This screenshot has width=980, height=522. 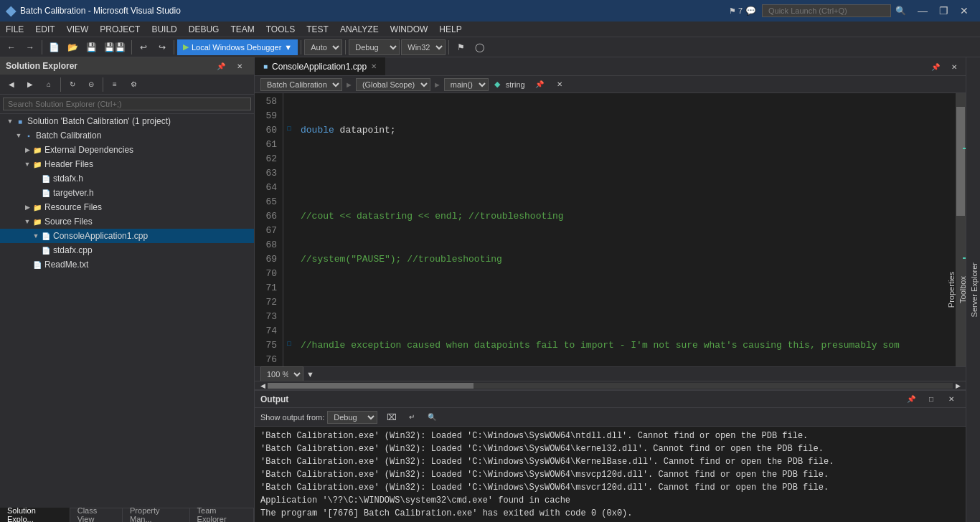 What do you see at coordinates (288, 47) in the screenshot?
I see `run-dropdown-icon: ▼` at bounding box center [288, 47].